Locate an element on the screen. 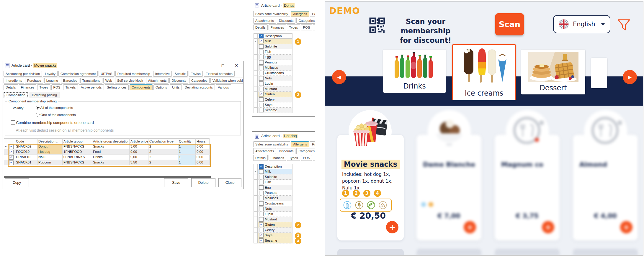  col-article-group-description: Article group description is located at coordinates (111, 141).